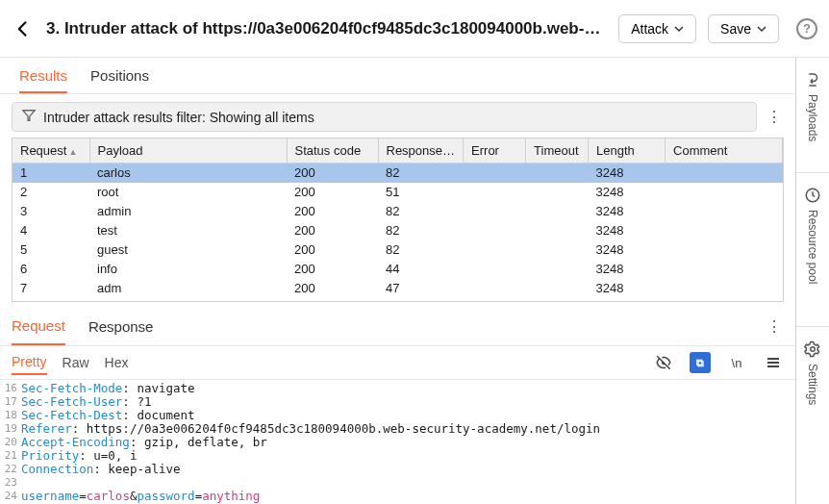  Describe the element at coordinates (188, 231) in the screenshot. I see `cell: test` at that location.